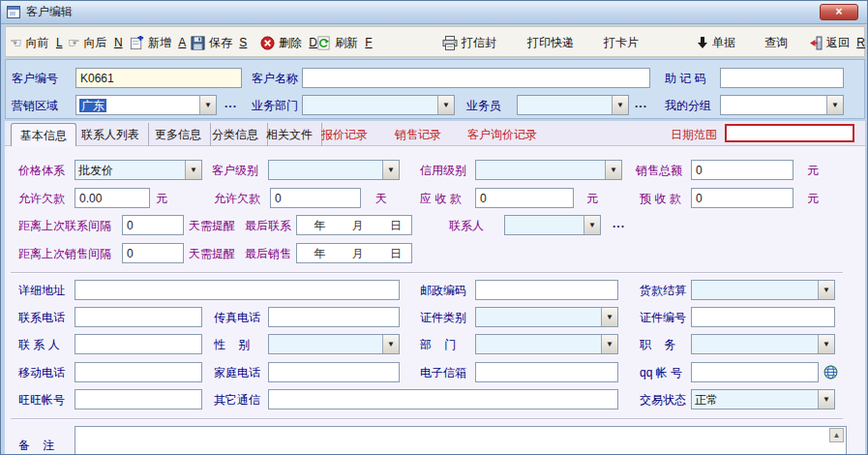 The width and height of the screenshot is (868, 455). What do you see at coordinates (836, 436) in the screenshot?
I see `remark-scroll-up-icon: ▲` at bounding box center [836, 436].